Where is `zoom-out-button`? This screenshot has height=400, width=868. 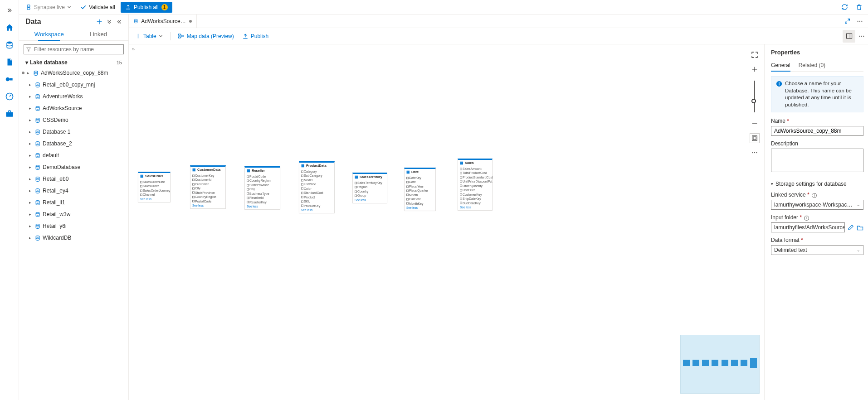
zoom-out-button is located at coordinates (755, 124).